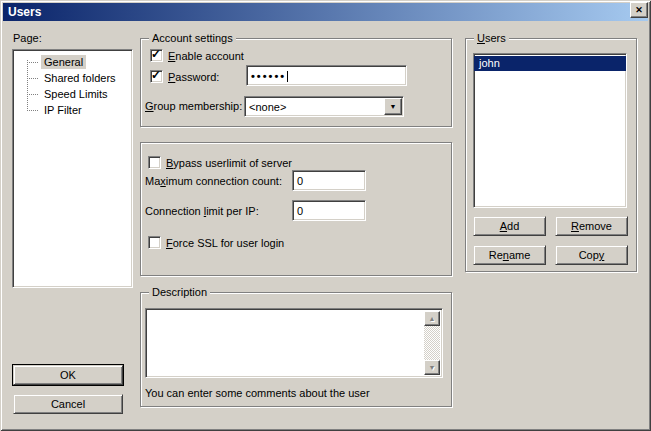 The image size is (651, 431). I want to click on text-caret, so click(288, 76).